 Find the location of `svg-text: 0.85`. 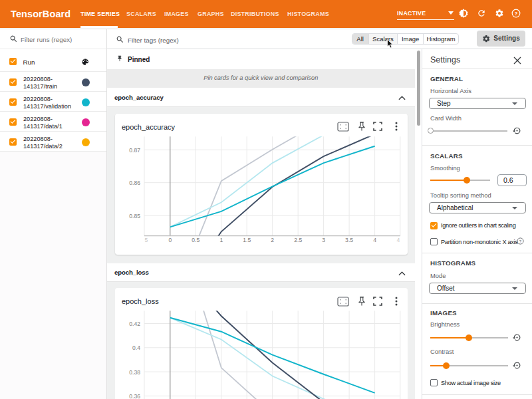

svg-text: 0.85 is located at coordinates (134, 215).